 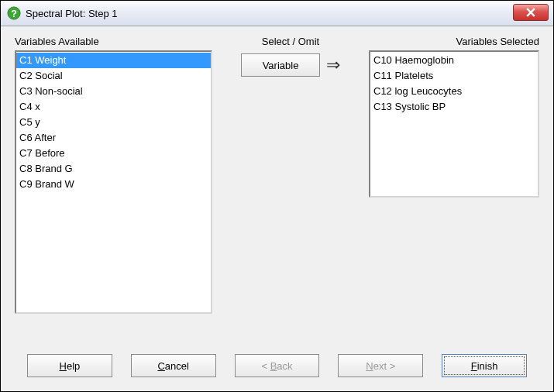 What do you see at coordinates (113, 91) in the screenshot?
I see `list-item: C3 Non-social` at bounding box center [113, 91].